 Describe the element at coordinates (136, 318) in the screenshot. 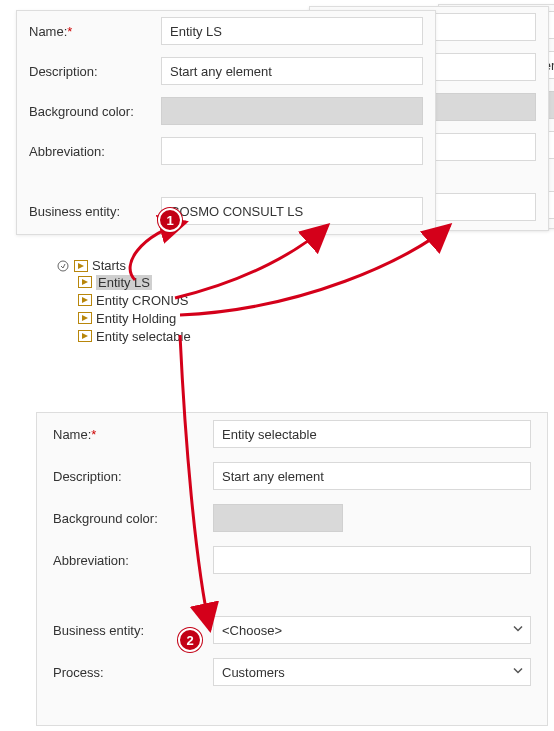

I see `tree-item-label: Entity Holding` at that location.